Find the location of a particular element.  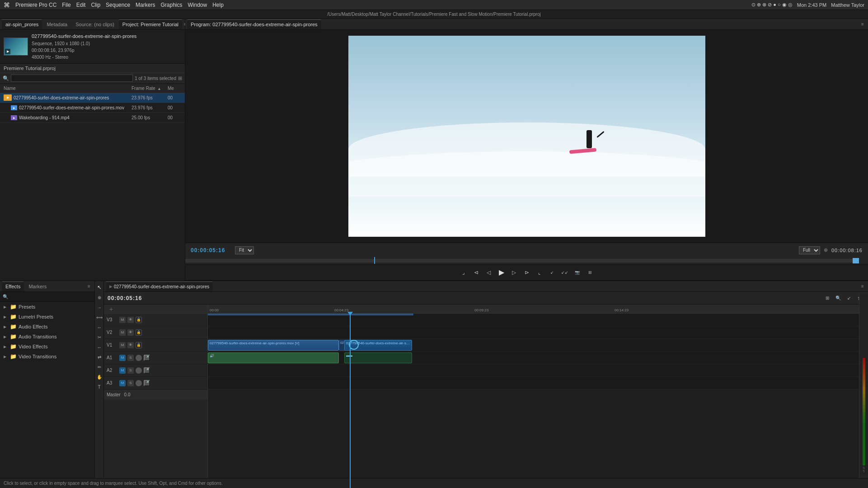

timeline-track-row-v1: 027799540-surfer-does-extreme-air-spin-p… is located at coordinates (533, 345).